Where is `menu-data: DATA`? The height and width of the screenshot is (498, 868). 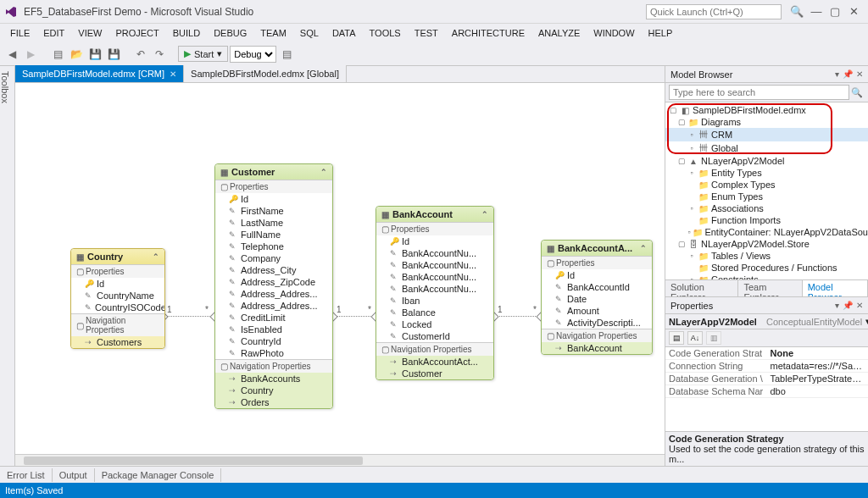 menu-data: DATA is located at coordinates (344, 33).